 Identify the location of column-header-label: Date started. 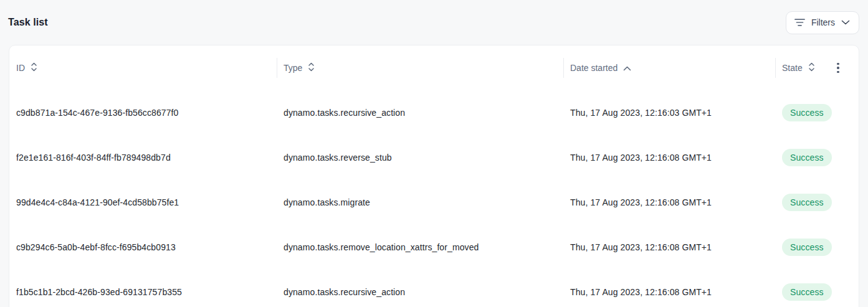
(594, 68).